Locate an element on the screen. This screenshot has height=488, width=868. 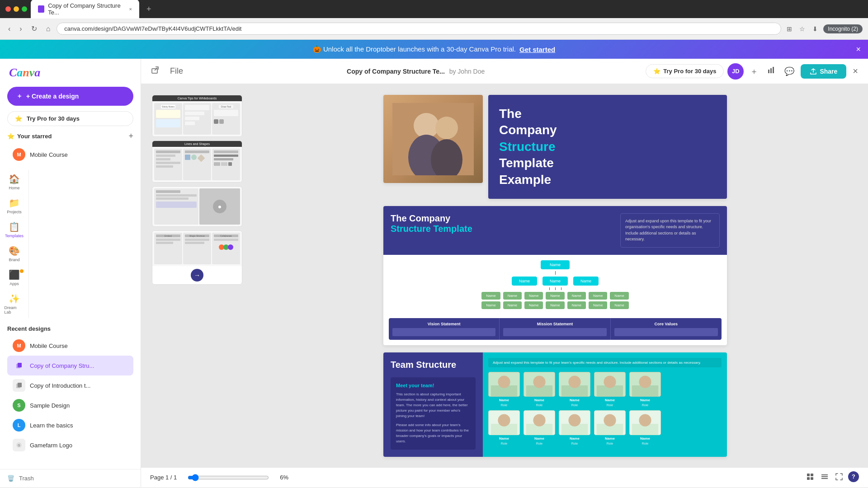
download-icon: ⬇ is located at coordinates (815, 29).